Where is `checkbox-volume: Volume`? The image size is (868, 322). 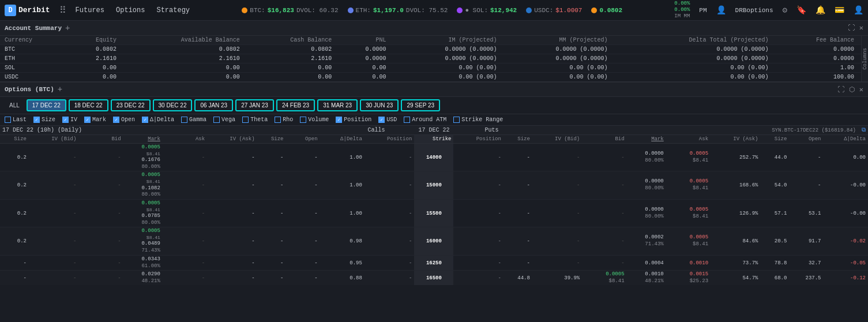 checkbox-volume: Volume is located at coordinates (314, 120).